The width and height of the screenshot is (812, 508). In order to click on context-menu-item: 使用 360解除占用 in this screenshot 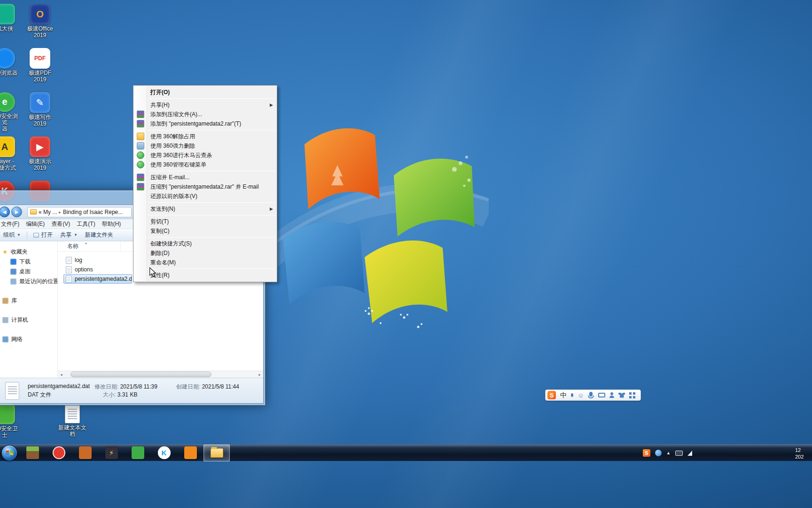, I will do `click(205, 136)`.